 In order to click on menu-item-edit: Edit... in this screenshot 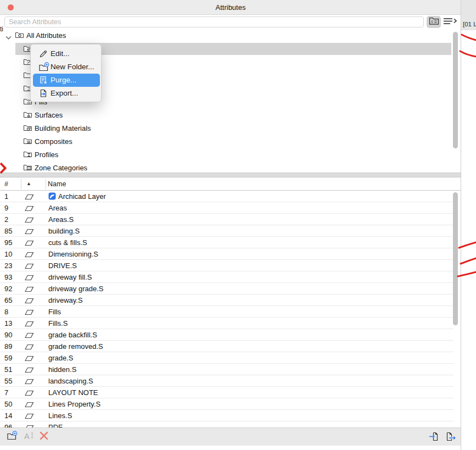, I will do `click(66, 54)`.